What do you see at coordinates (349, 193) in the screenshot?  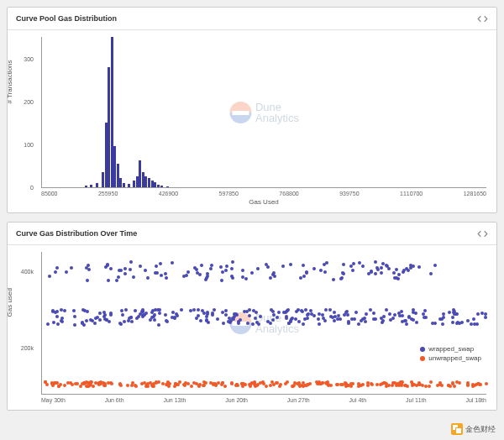 I see `x-tick: 939750` at bounding box center [349, 193].